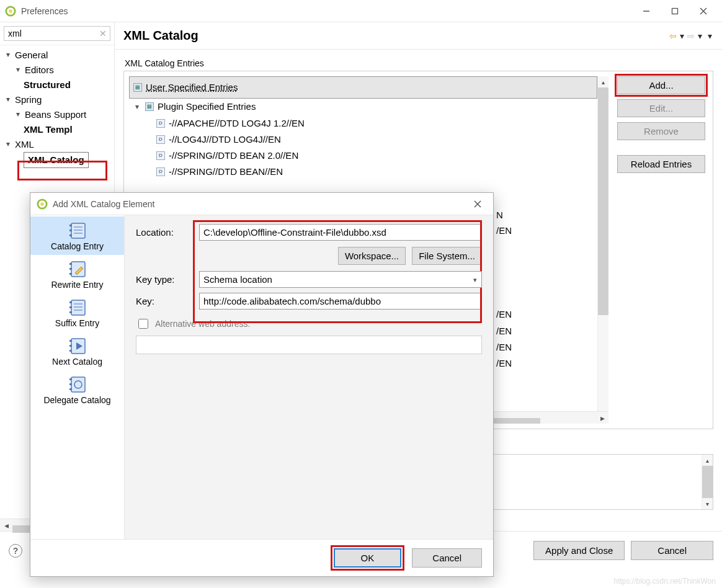 The height and width of the screenshot is (588, 722). Describe the element at coordinates (447, 558) in the screenshot. I see `dialog-cancel-button: Cancel` at that location.